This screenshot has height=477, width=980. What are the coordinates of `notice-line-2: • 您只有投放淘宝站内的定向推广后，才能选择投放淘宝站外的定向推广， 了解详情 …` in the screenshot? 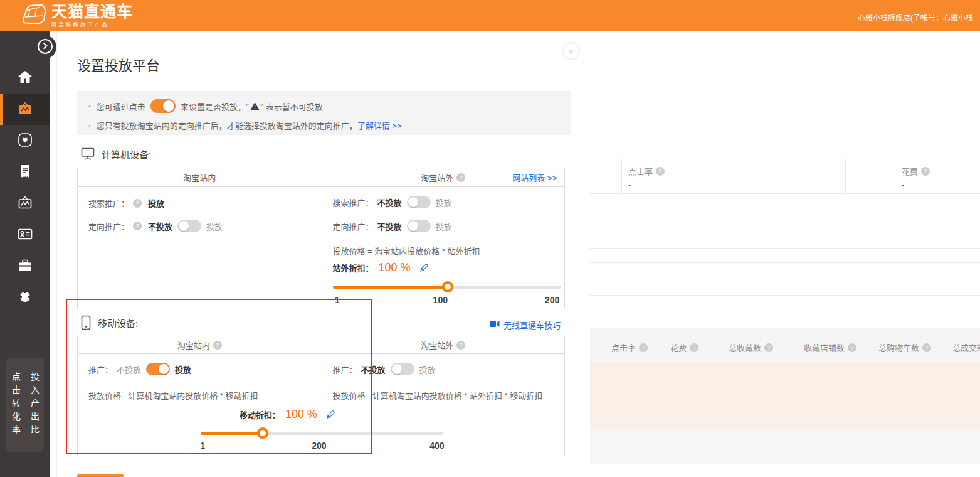 It's located at (245, 126).